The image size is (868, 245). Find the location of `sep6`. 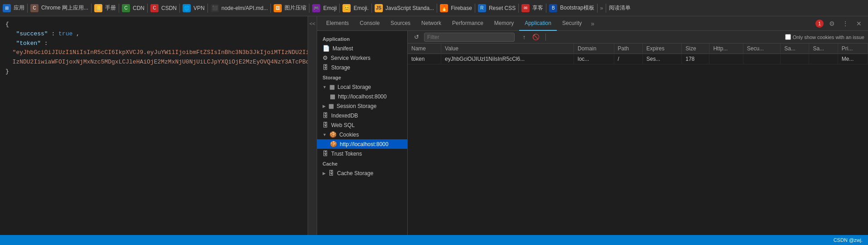

sep6 is located at coordinates (207, 8).